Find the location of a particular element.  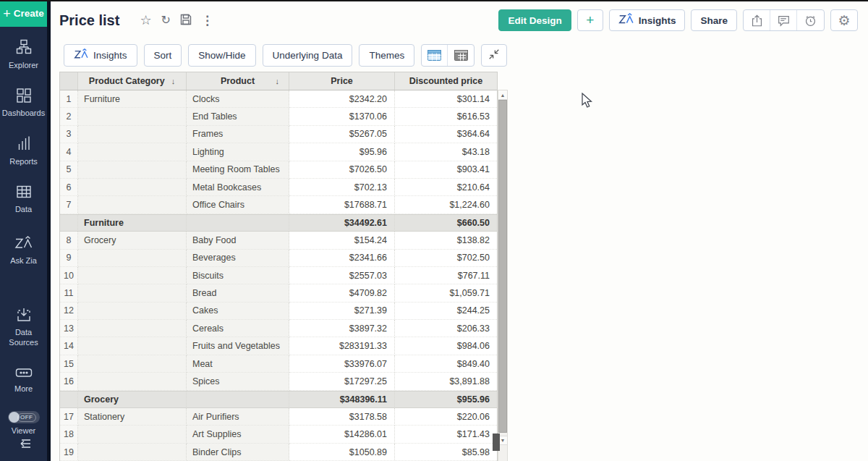

product-cell: Cereals is located at coordinates (238, 329).